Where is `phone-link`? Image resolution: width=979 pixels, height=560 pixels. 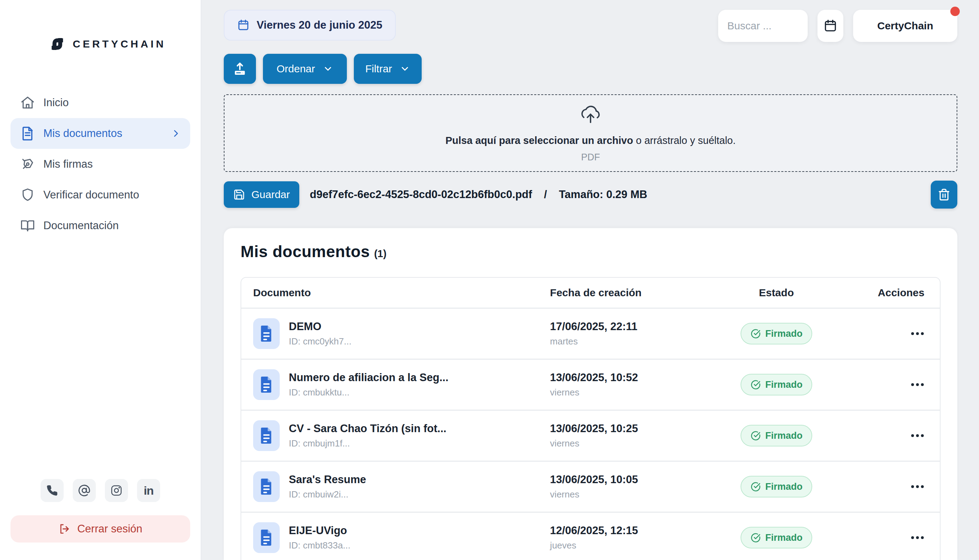 phone-link is located at coordinates (52, 490).